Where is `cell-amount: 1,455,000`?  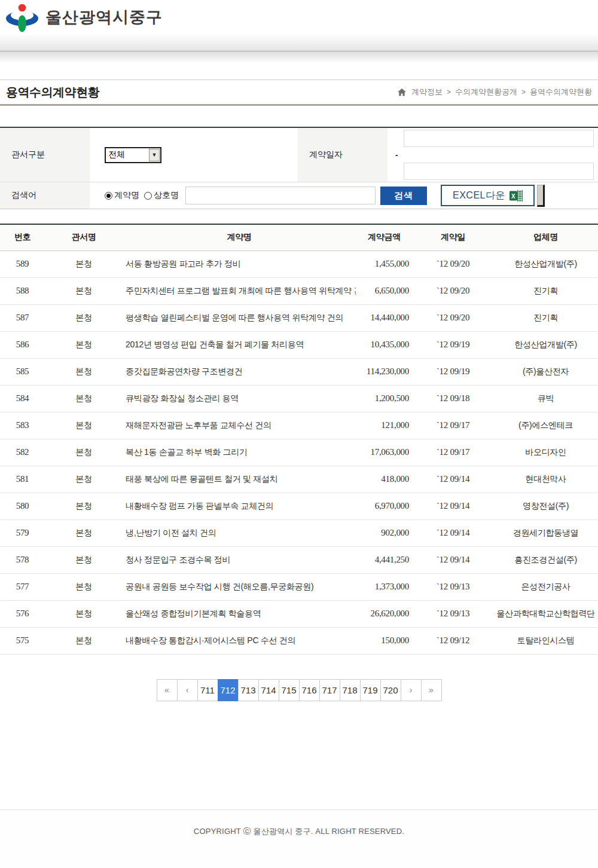 cell-amount: 1,455,000 is located at coordinates (384, 264).